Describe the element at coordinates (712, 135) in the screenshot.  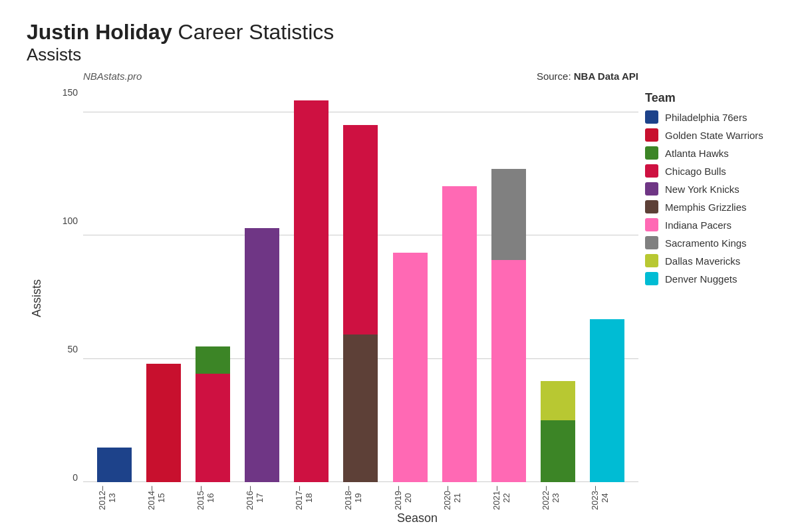
I see `legend-item: Golden State Warriors` at that location.